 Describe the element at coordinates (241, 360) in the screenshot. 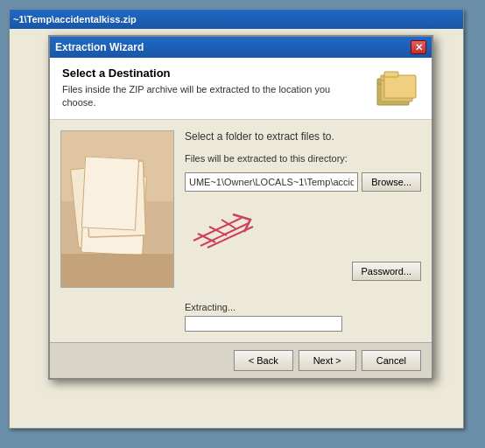

I see `dialog-footer: < Back Next > Cancel` at that location.